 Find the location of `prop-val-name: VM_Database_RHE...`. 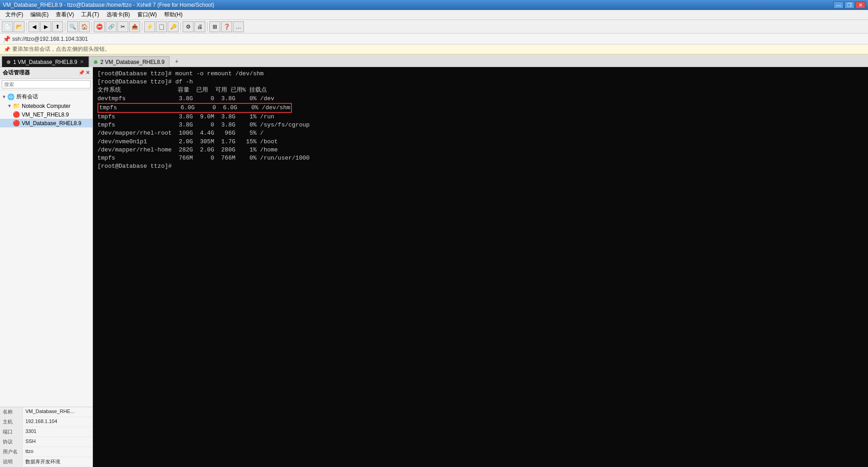

prop-val-name: VM_Database_RHE... is located at coordinates (50, 412).